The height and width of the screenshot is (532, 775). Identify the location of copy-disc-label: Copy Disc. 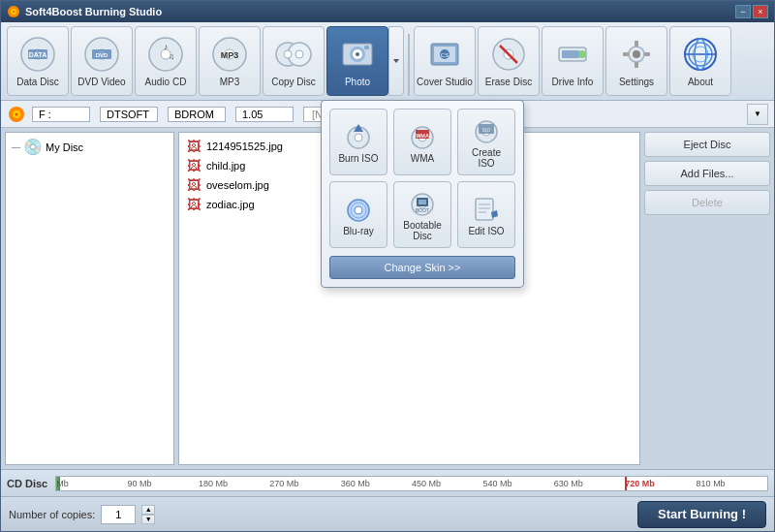
(294, 82).